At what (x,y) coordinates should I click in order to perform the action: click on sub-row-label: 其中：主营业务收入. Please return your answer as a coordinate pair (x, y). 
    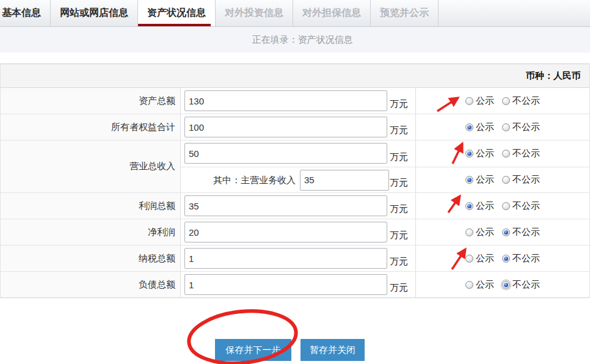
    Looking at the image, I should click on (238, 180).